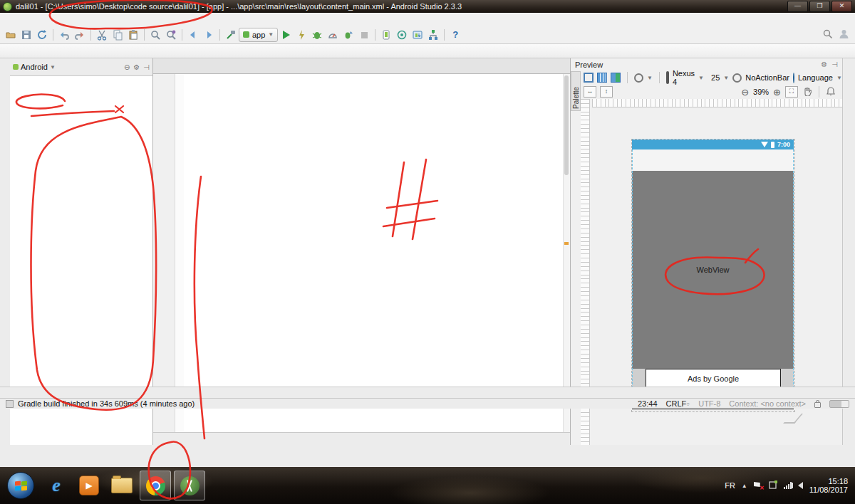 The height and width of the screenshot is (504, 855). I want to click on api-select: 25, so click(715, 78).